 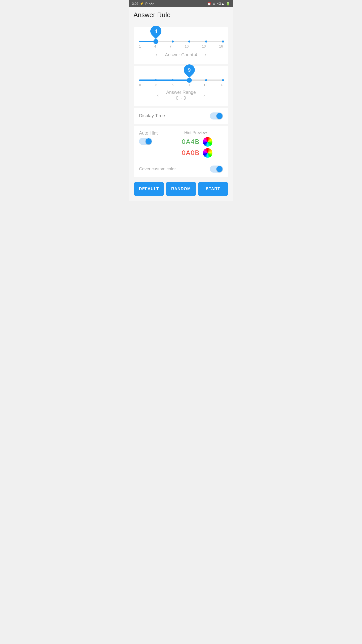 I want to click on answer-range-slider-wrapper: 9 0 3 6 9 C F, so click(x=181, y=83).